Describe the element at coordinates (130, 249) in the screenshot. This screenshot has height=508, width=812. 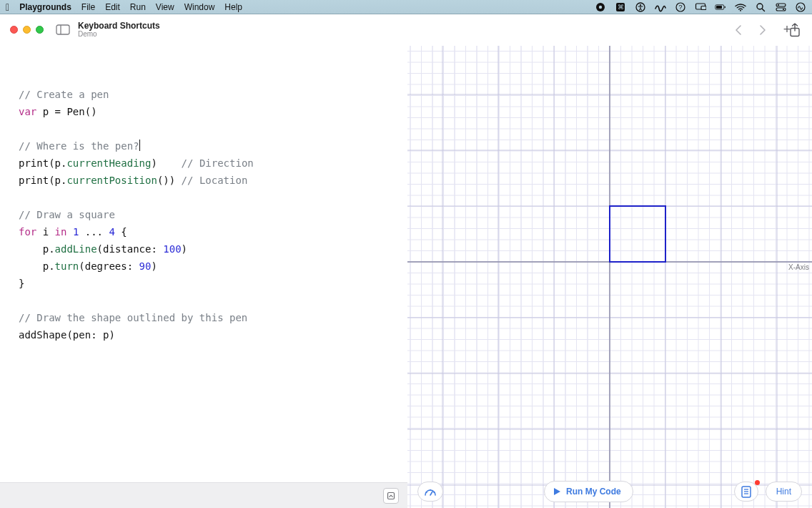
I see `code-text: (distance:` at that location.